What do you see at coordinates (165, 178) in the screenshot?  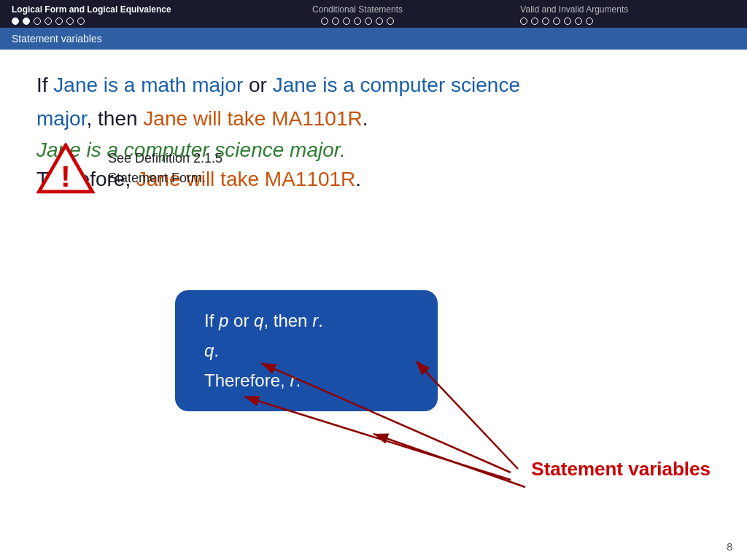 I see `warning-line2: Statement Form.` at bounding box center [165, 178].